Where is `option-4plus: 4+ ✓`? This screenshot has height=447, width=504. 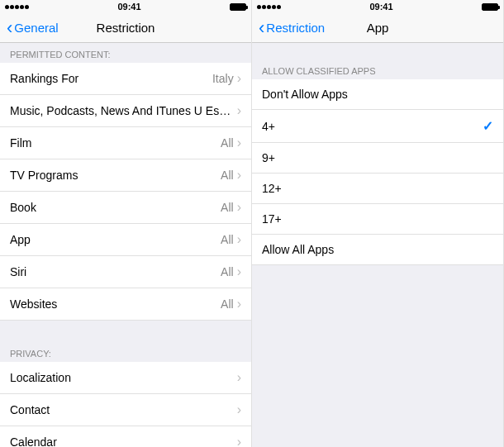
option-4plus: 4+ ✓ is located at coordinates (378, 126).